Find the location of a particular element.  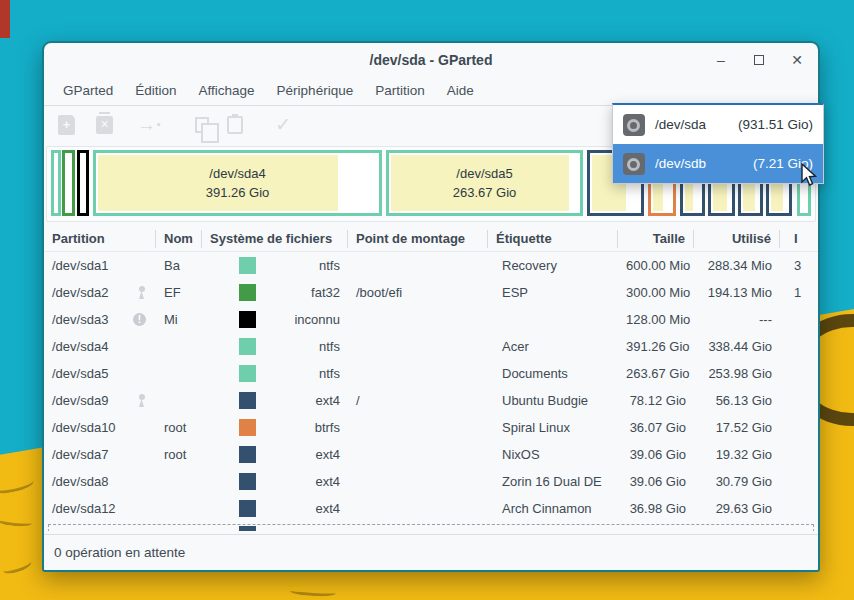

warning-icon: ! is located at coordinates (140, 320).